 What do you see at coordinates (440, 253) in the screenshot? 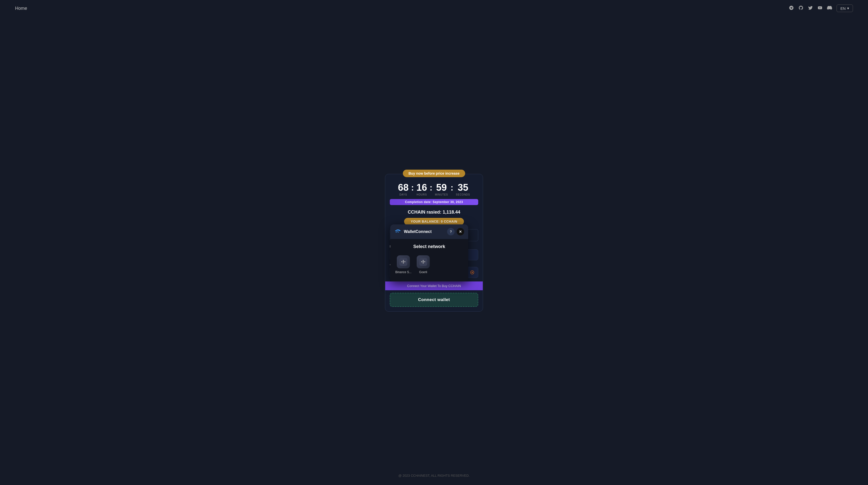
I see `walletconnect-modal-overlay: WalletConnect ? ✕ Select network` at bounding box center [440, 253].